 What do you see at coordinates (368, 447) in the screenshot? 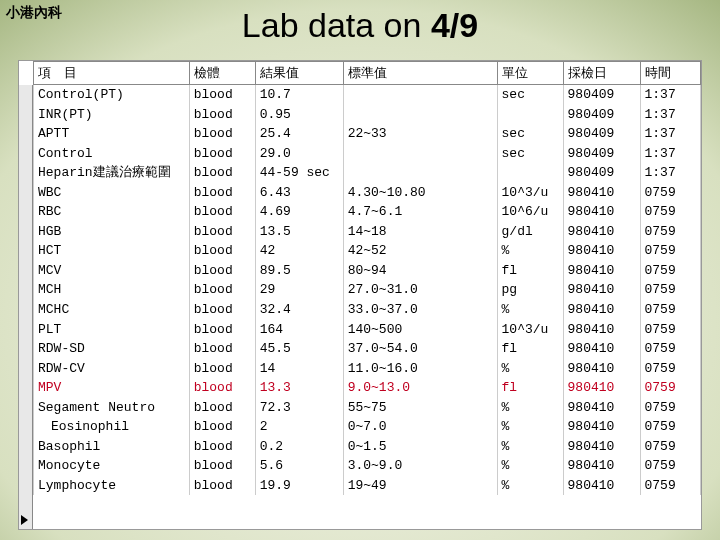
I see `table-row: Basophilblood0.20~1.5%9804100759` at bounding box center [368, 447].